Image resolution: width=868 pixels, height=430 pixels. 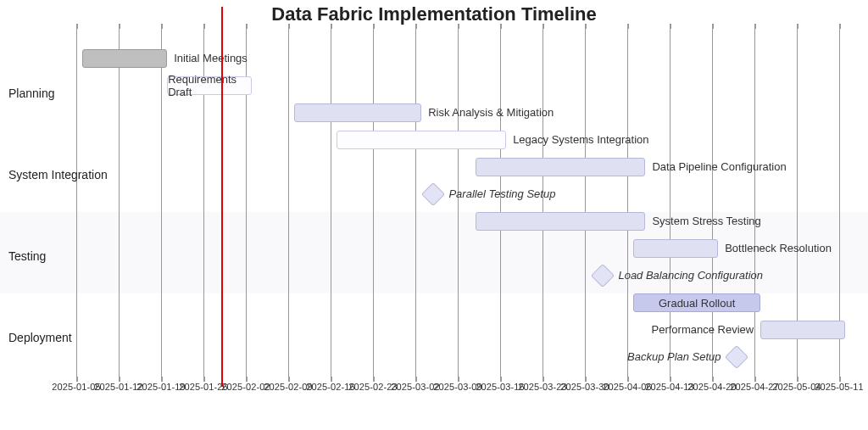 What do you see at coordinates (581, 139) in the screenshot?
I see `task-label: Legacy Systems Integration` at bounding box center [581, 139].